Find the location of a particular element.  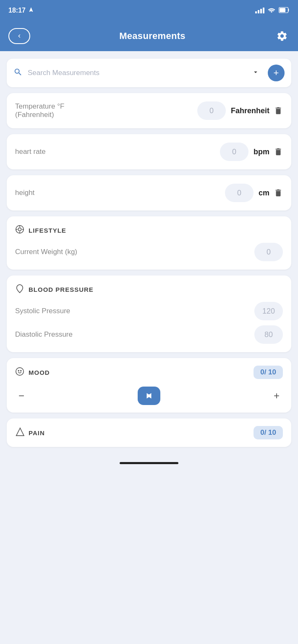

blood-pressure-title: BLOOD PRESSURE is located at coordinates (61, 289).